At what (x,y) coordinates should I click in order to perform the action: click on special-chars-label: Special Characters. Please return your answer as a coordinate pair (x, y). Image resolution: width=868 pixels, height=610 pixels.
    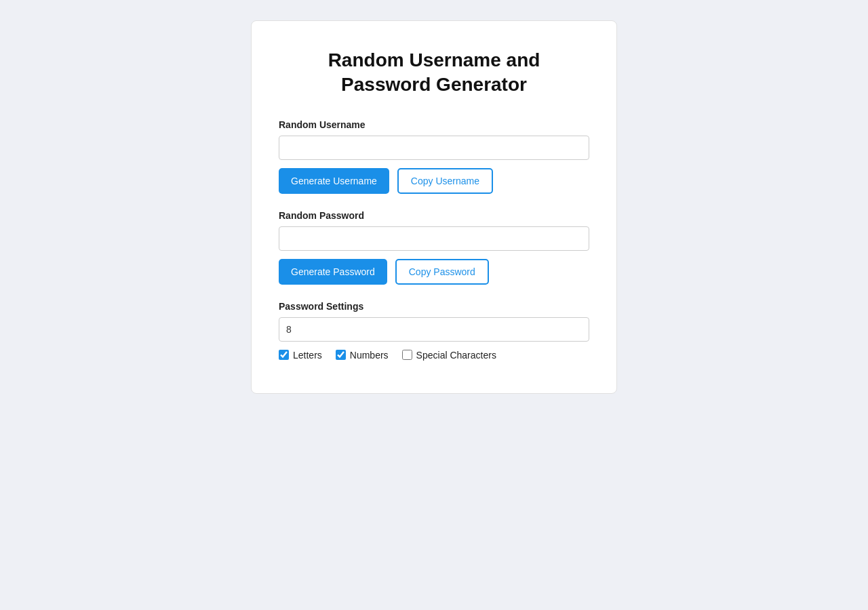
    Looking at the image, I should click on (456, 355).